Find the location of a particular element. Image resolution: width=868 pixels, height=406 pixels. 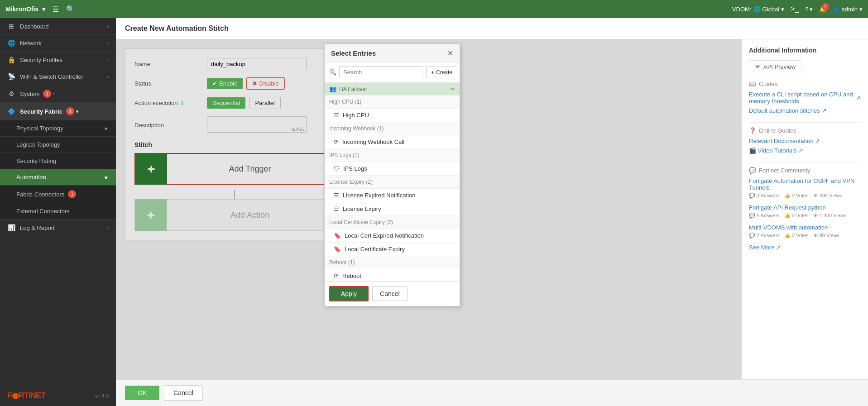

brand: MikronOfis ▾ is located at coordinates (25, 9).